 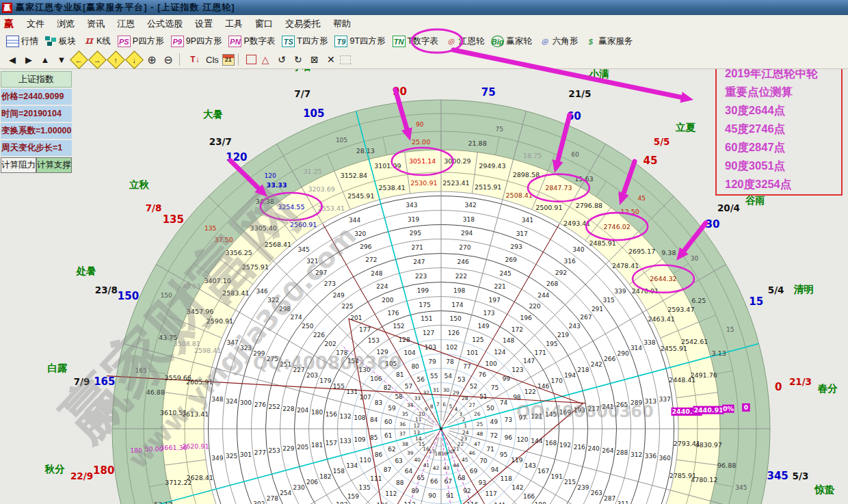 What do you see at coordinates (60, 41) in the screenshot?
I see `toolbar-sectors: 板块` at bounding box center [60, 41].